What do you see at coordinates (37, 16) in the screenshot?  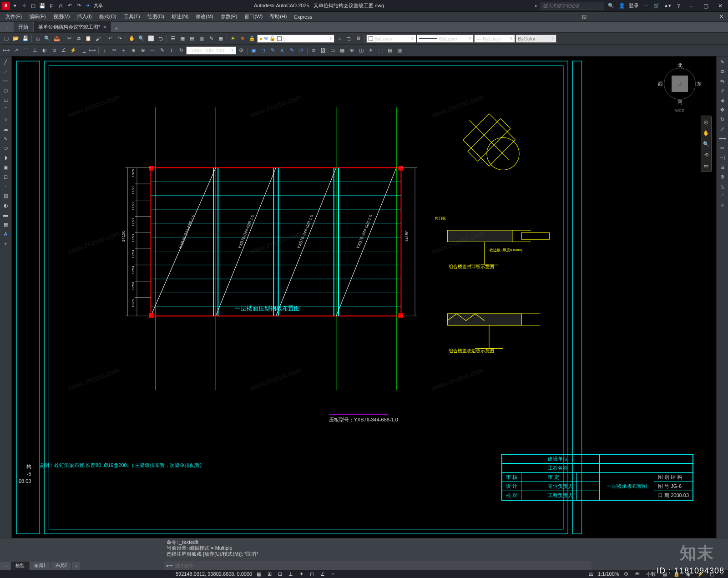 I see `menu-edit: 编辑(E)` at bounding box center [37, 16].